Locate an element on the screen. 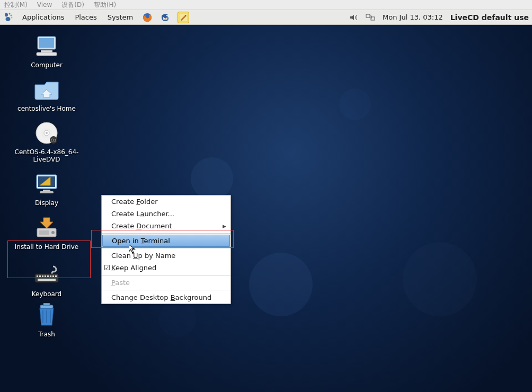 Image resolution: width=532 pixels, height=392 pixels. host-menubar: 控制(M) View 设备(D) 帮助(H) is located at coordinates (266, 5).